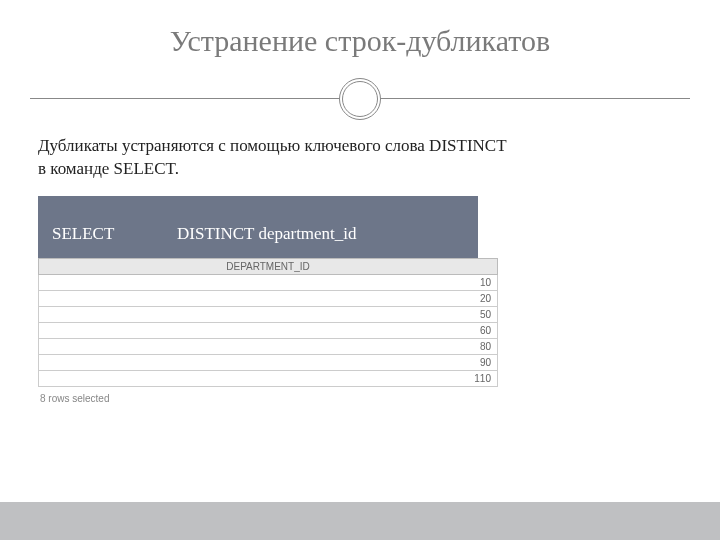 The image size is (720, 540). What do you see at coordinates (267, 234) in the screenshot?
I see `sql-distinct: DISTINCT department_id` at bounding box center [267, 234].